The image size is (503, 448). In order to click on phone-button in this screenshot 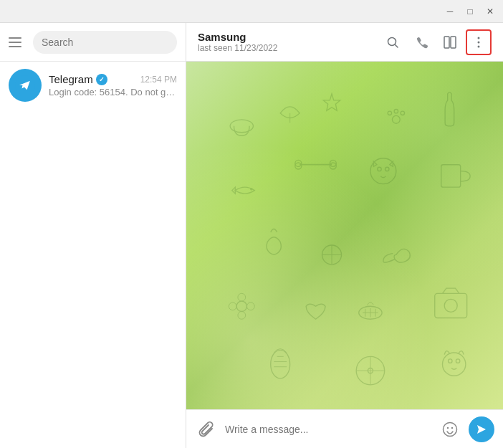, I will do `click(421, 42)`.